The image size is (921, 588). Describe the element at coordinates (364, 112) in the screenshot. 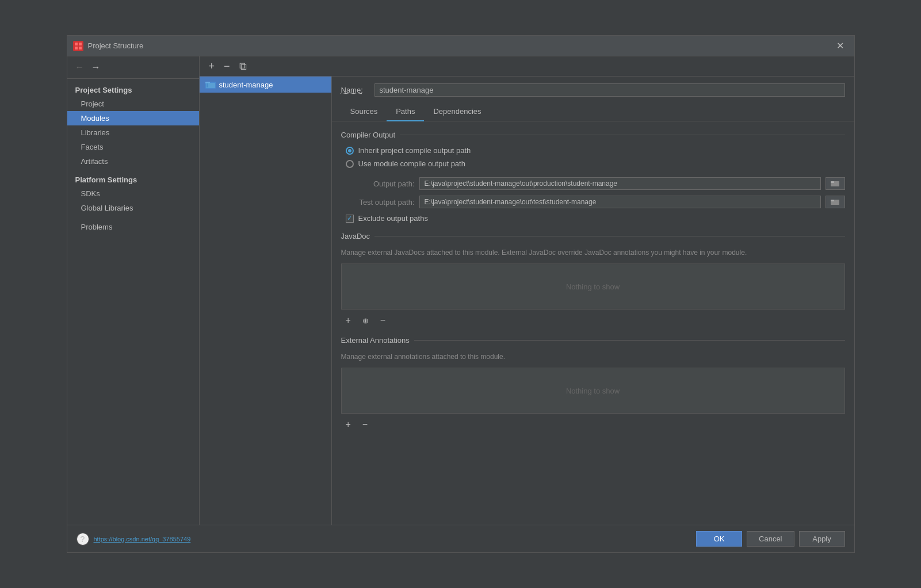

I see `tab-sources: Sources` at that location.